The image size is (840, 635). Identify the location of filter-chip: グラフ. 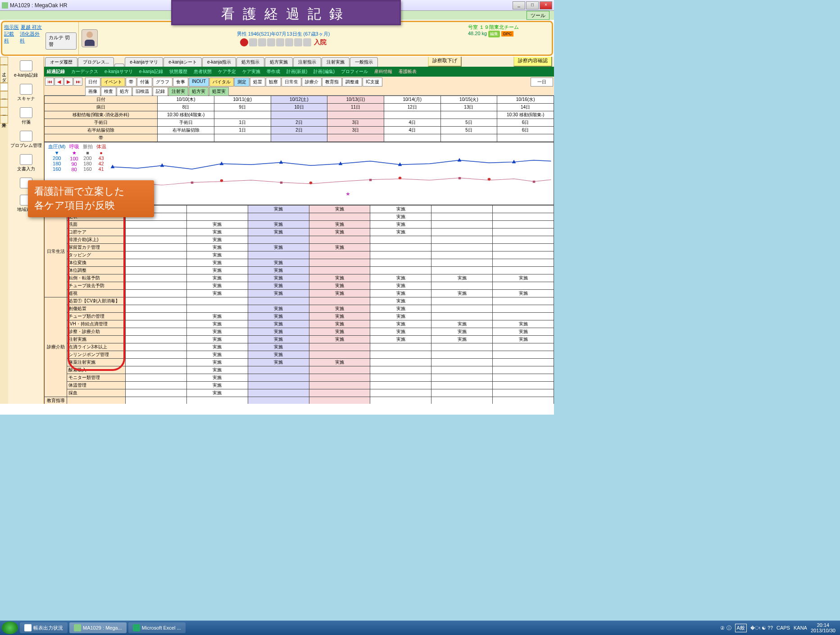
(163, 82).